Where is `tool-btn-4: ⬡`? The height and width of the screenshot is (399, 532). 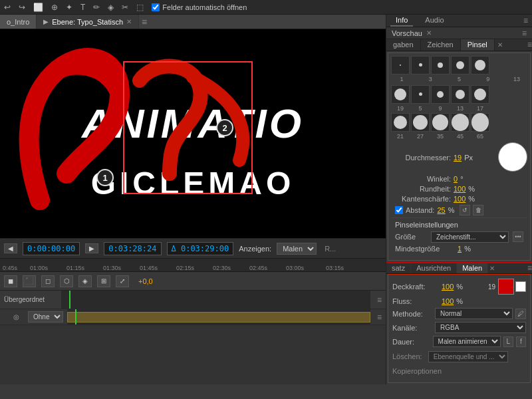 tool-btn-4: ⬡ is located at coordinates (66, 281).